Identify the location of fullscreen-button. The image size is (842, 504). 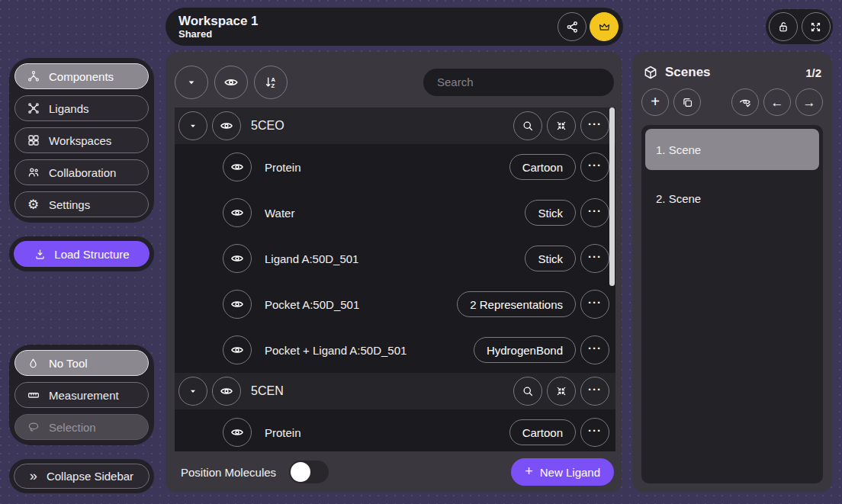
(816, 27).